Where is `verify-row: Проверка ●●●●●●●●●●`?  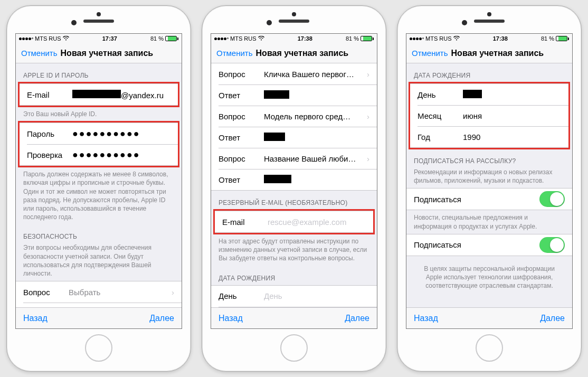 verify-row: Проверка ●●●●●●●●●● is located at coordinates (99, 155).